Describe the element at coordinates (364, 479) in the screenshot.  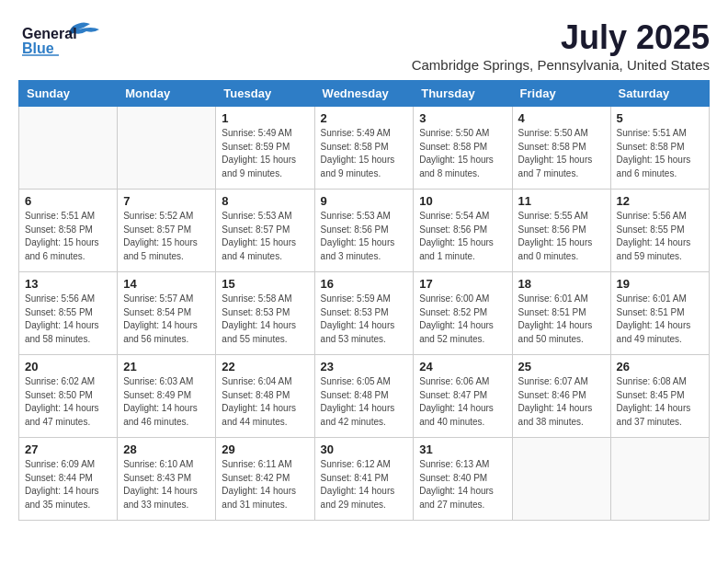
I see `calendar-week-5: 27Sunrise: 6:09 AMSunset: 8:44 PMDayligh…` at that location.